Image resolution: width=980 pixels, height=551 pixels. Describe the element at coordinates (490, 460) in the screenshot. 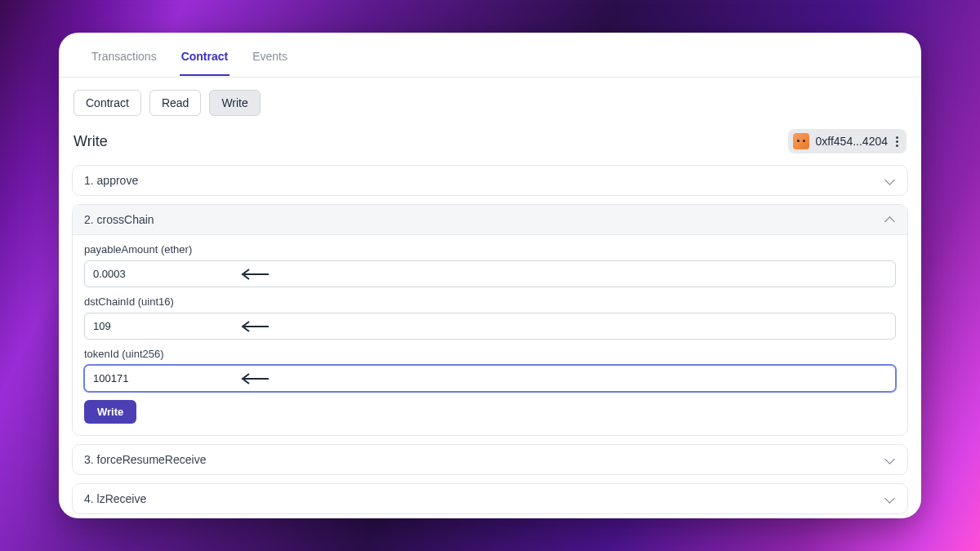

I see `function-row-forceresumereceive: 3. forceResumeReceive` at that location.